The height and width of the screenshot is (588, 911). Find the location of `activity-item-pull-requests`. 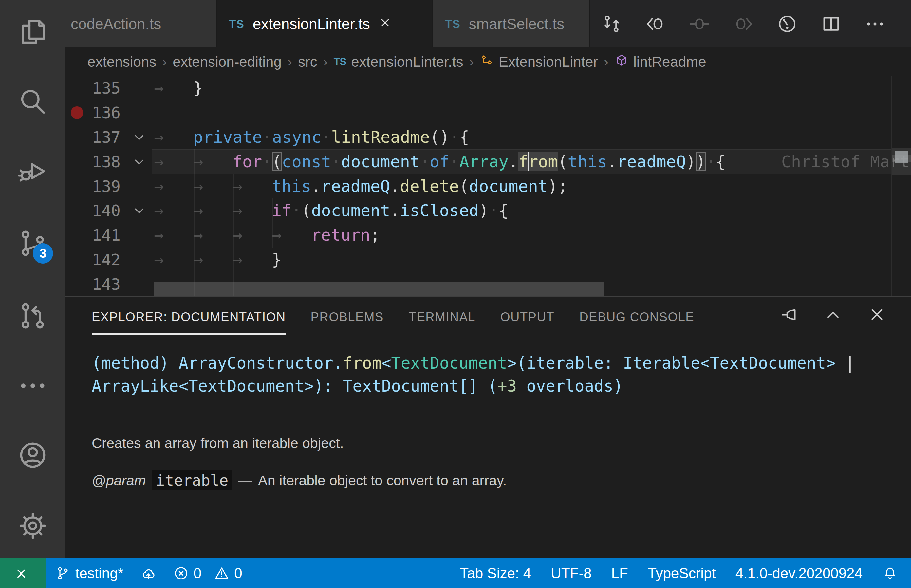

activity-item-pull-requests is located at coordinates (33, 316).